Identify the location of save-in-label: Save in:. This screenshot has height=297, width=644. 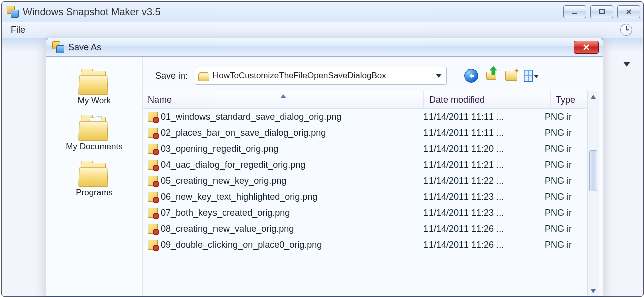
(165, 76).